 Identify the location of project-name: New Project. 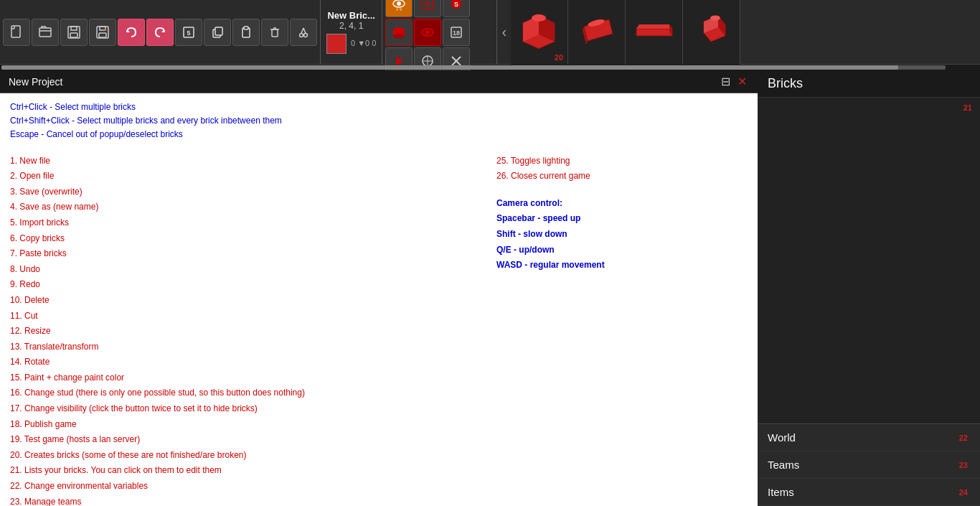
(36, 82).